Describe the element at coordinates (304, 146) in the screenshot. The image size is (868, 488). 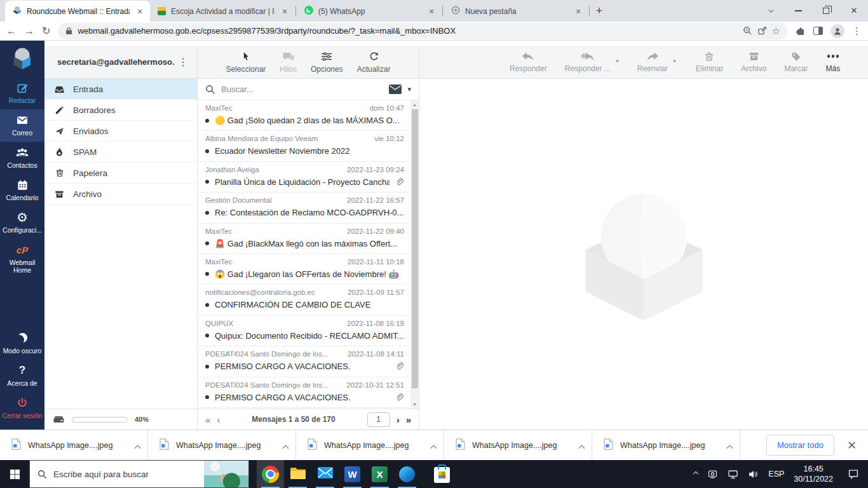
I see `message-row: Albina Mendiara de Equipo Veeamvie 10:12…` at that location.